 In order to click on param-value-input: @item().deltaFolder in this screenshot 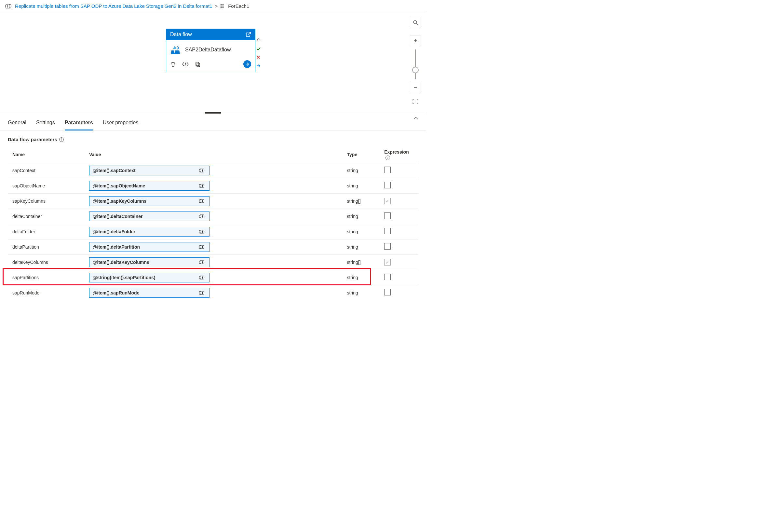, I will do `click(149, 232)`.